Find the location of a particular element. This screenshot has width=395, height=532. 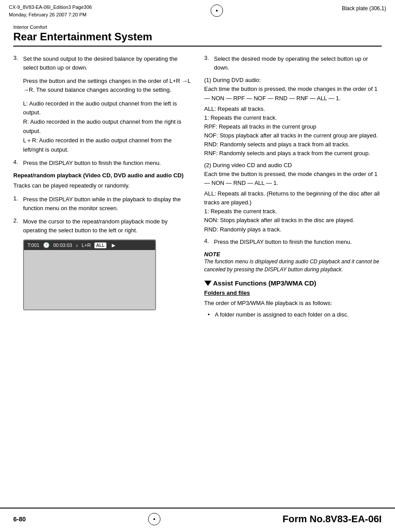

right-item-3: 3. Select the desired mode by operating … is located at coordinates (293, 63).